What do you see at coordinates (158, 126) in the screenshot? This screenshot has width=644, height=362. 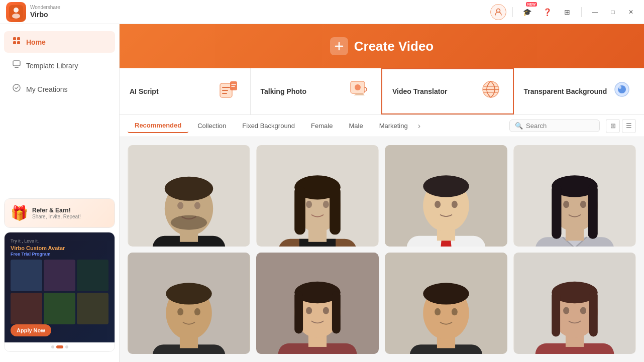 I see `filter-recommended: Recommended` at bounding box center [158, 126].